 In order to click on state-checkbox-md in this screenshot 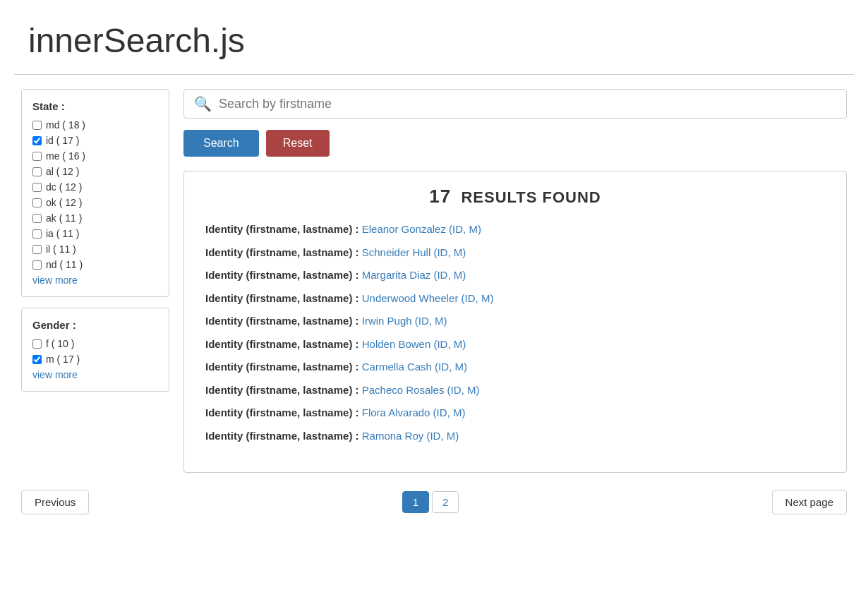, I will do `click(37, 126)`.